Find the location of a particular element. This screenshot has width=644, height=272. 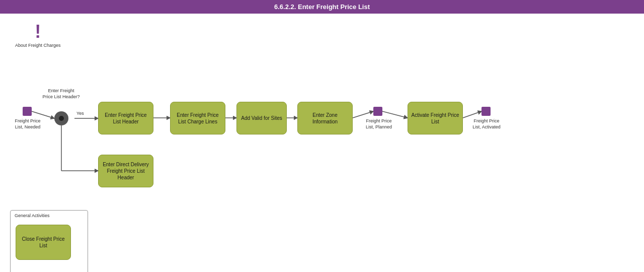

decision-diamond is located at coordinates (61, 118).